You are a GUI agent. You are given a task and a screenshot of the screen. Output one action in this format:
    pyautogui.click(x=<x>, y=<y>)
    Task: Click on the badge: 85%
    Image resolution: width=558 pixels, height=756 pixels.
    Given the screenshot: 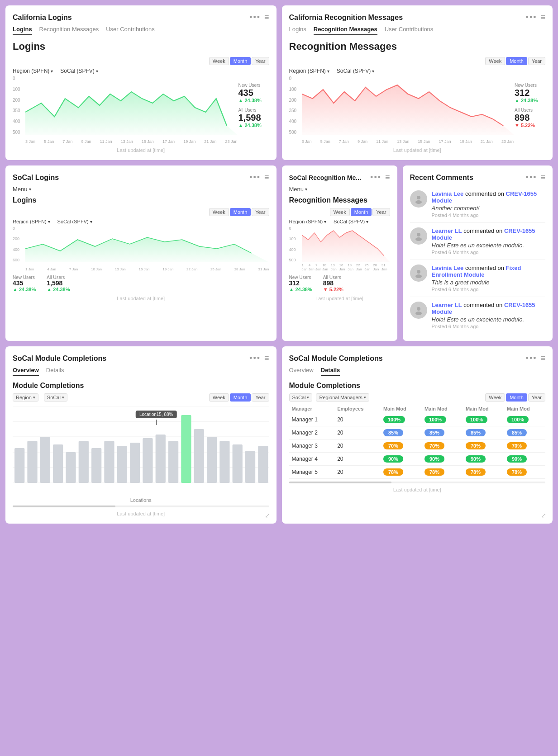 What is the action you would take?
    pyautogui.click(x=517, y=433)
    